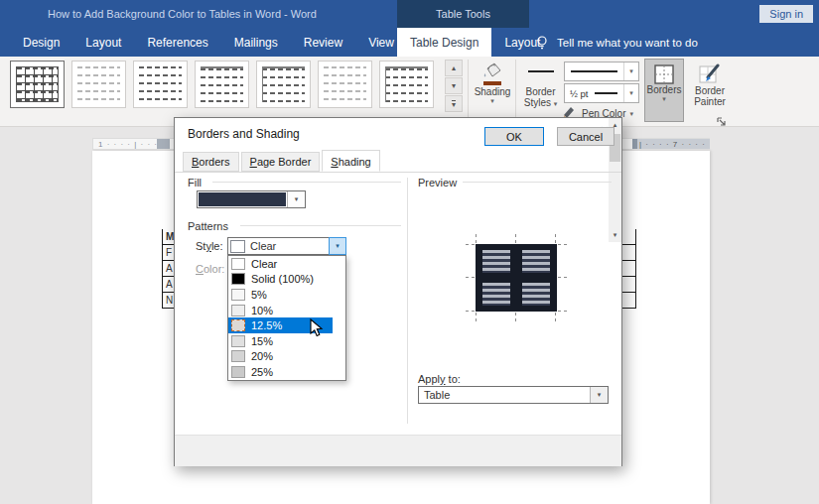 Image resolution: width=819 pixels, height=504 pixels. I want to click on pattern-style-option: 25%, so click(280, 372).